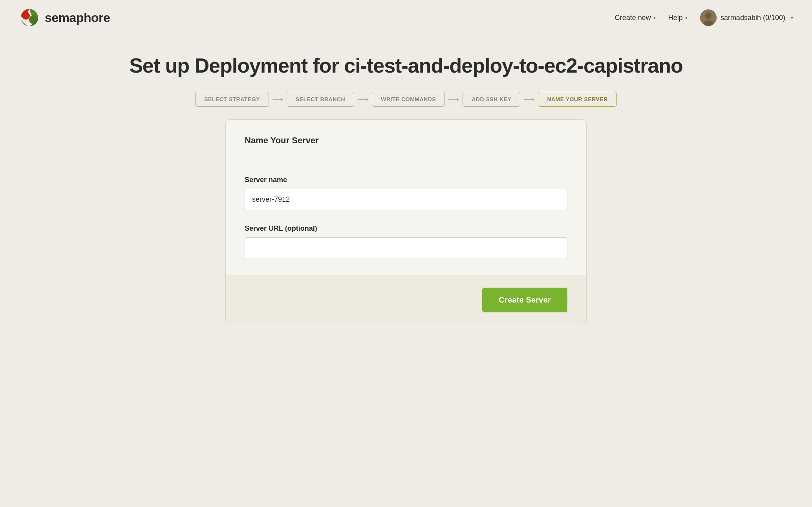 This screenshot has height=507, width=812. Describe the element at coordinates (655, 18) in the screenshot. I see `create-new-chevron-icon: ▾` at that location.